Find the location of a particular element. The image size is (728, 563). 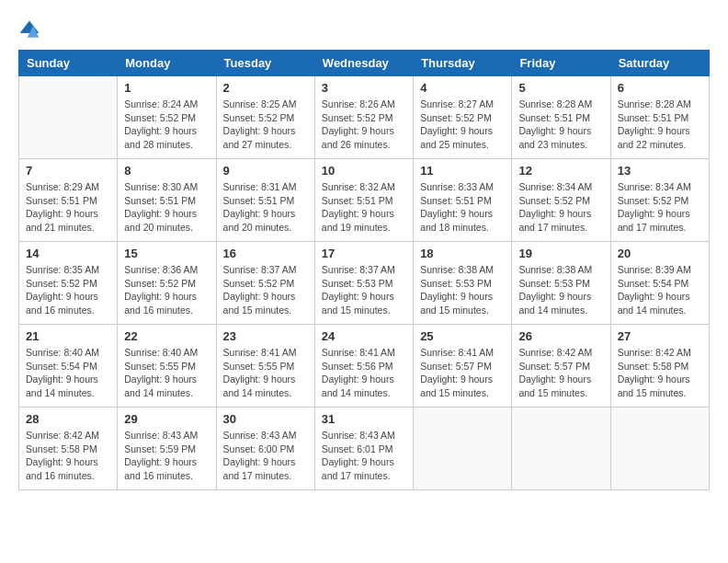

day-info: Sunrise: 8:41 AM Sunset: 5:56 PM Dayligh… is located at coordinates (364, 373).